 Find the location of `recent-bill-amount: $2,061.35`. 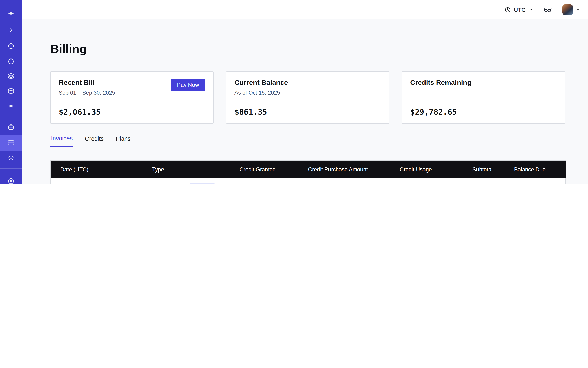

recent-bill-amount: $2,061.35 is located at coordinates (132, 112).